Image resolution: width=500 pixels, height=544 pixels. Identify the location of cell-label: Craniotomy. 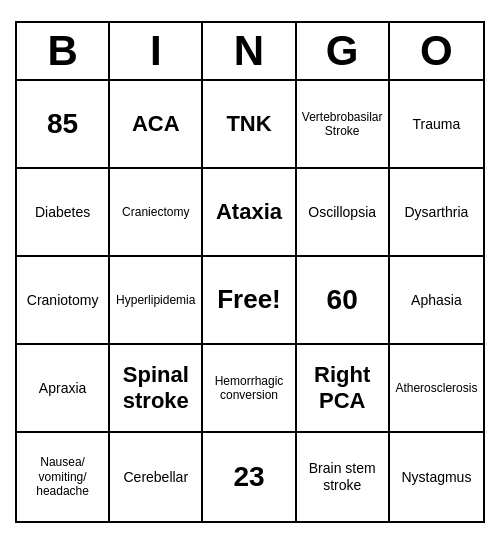
(63, 300).